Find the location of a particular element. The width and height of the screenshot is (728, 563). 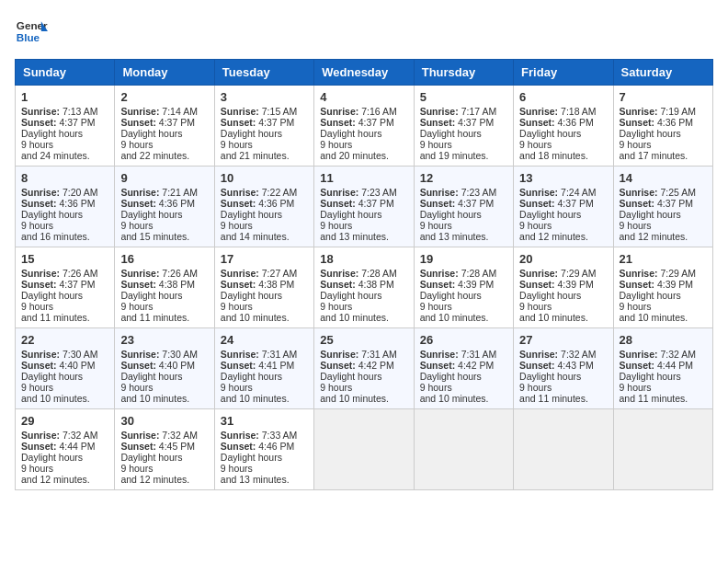

calendar-cell: 4Sunrise: 7:16 AMSunset: 4:37 PMDaylight… is located at coordinates (364, 126).